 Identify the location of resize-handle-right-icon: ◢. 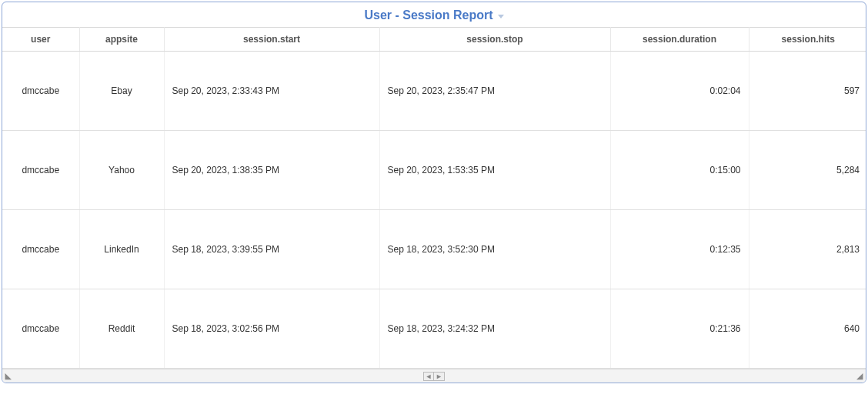
(860, 376).